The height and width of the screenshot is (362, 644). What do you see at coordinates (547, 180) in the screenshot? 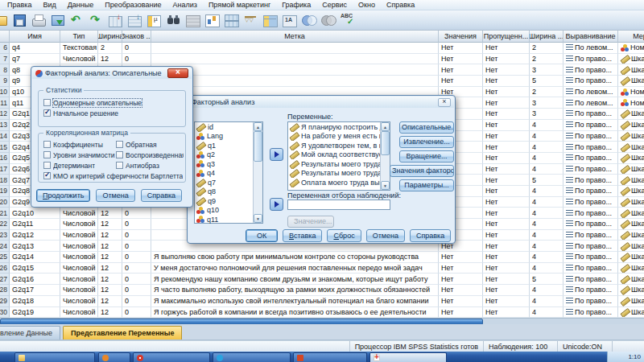
I see `cell-columns: 5` at bounding box center [547, 180].